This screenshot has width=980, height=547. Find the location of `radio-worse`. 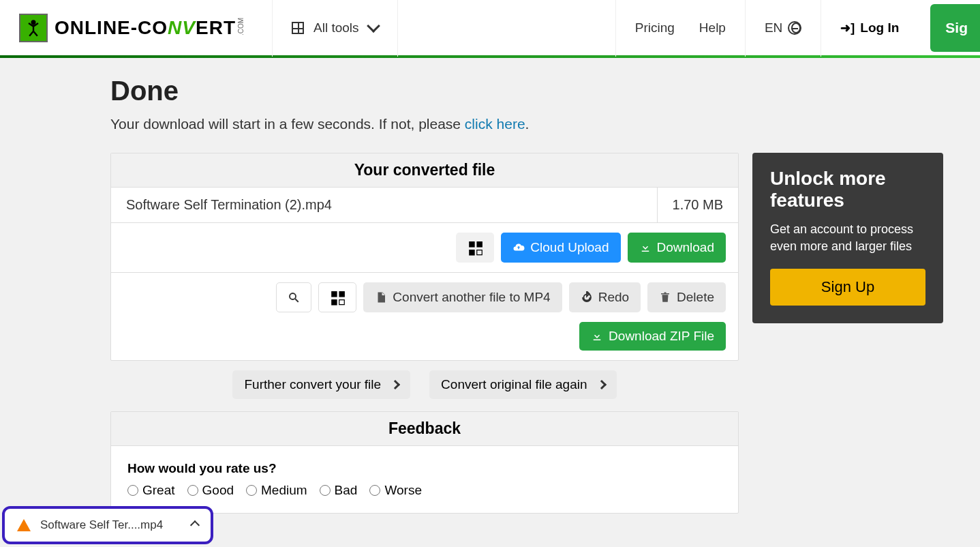

radio-worse is located at coordinates (375, 490).